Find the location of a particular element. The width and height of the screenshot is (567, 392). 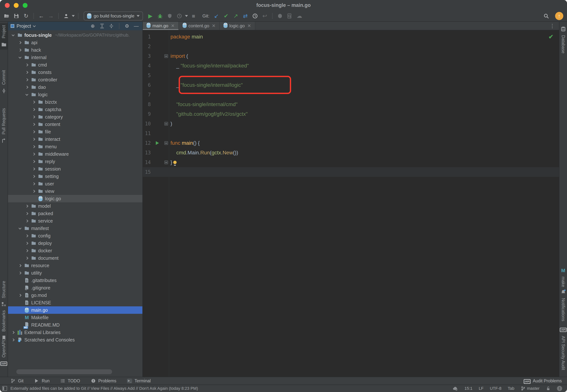

tree-item-category: category is located at coordinates (75, 117).